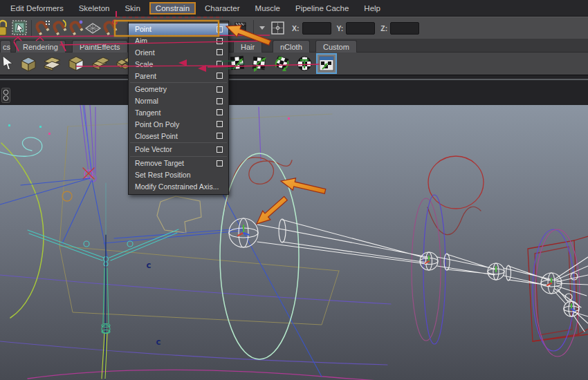 The width and height of the screenshot is (588, 380). Describe the element at coordinates (220, 124) in the screenshot. I see `point-on-poly-option-box` at that location.